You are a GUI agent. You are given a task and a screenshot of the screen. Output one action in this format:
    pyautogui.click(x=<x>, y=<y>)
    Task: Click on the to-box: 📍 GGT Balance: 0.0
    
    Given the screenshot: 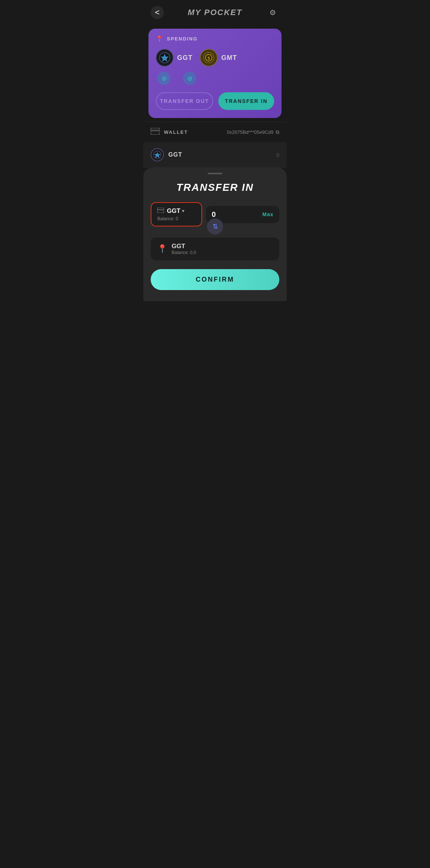 What is the action you would take?
    pyautogui.click(x=215, y=249)
    